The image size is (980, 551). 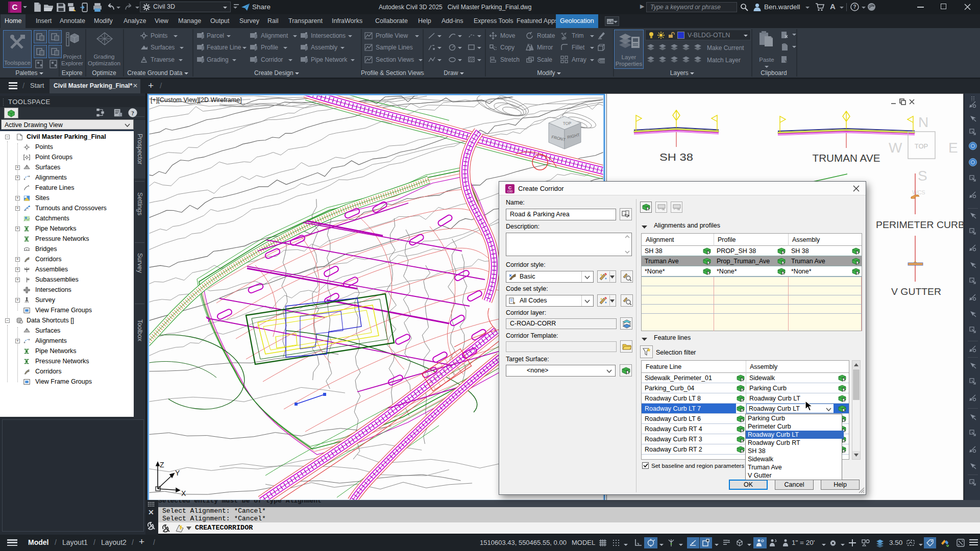 What do you see at coordinates (916, 292) in the screenshot?
I see `svg-text: V GUTTER` at bounding box center [916, 292].